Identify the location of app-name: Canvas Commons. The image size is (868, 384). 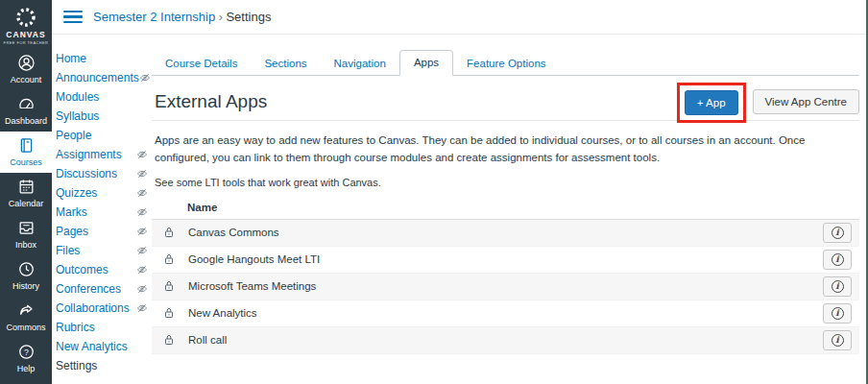
(234, 232).